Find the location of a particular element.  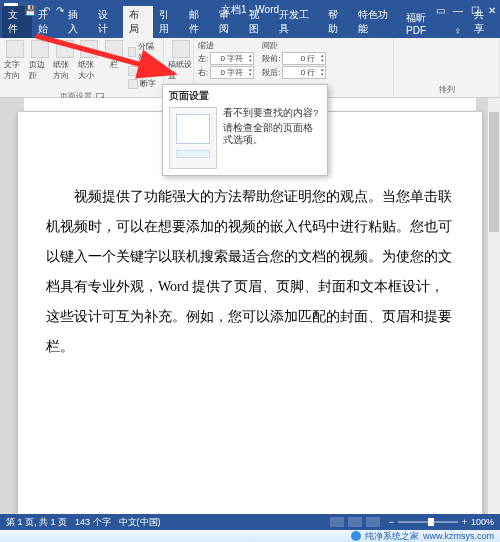

position-icon is located at coordinates (404, 46).